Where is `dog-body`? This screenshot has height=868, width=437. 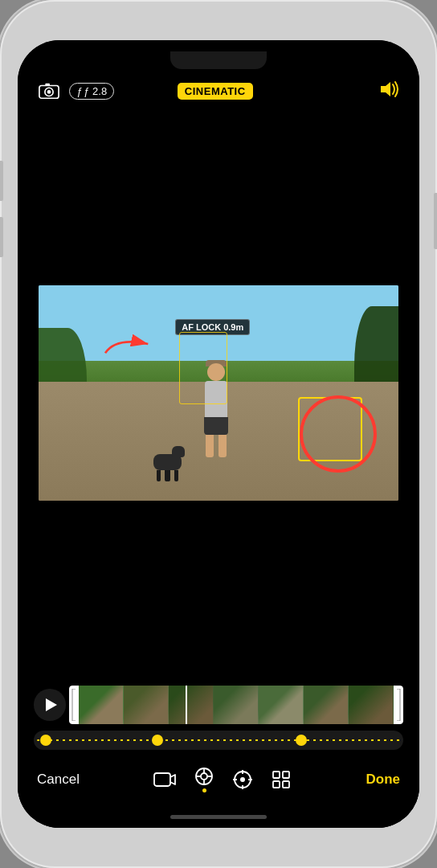
dog-body is located at coordinates (167, 462).